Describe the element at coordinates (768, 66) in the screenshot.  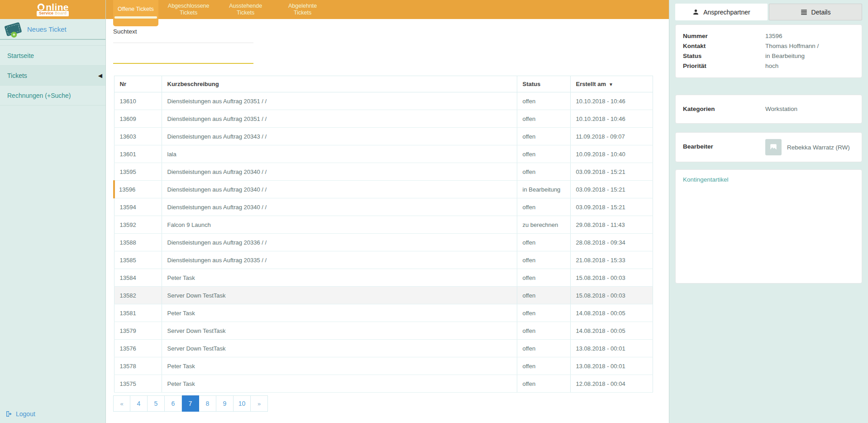
I see `detail-field-priorit-t: Prioritäthoch` at that location.